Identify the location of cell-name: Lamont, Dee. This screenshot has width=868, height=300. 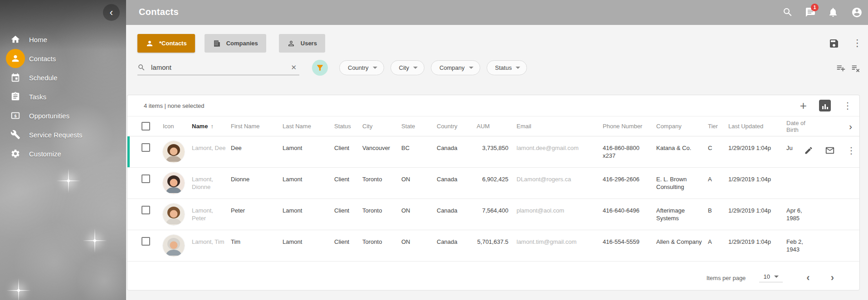
(211, 152).